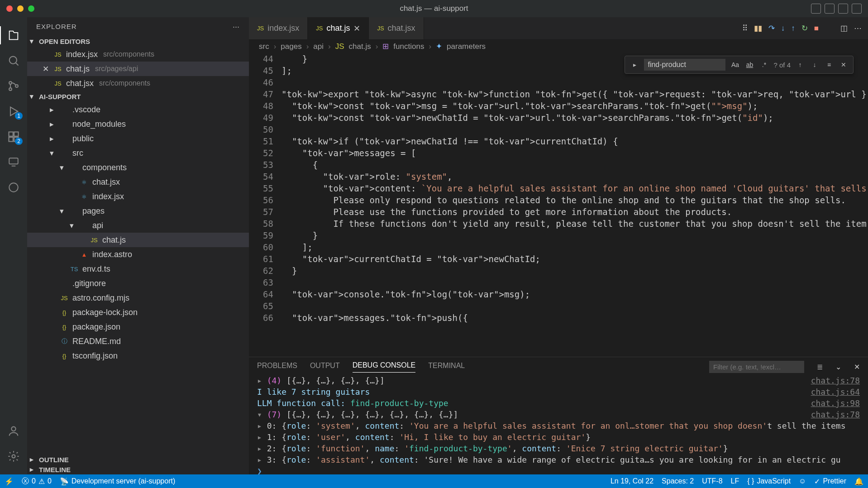 The width and height of the screenshot is (868, 488). I want to click on cursor-position: Ln 19, Col 22, so click(632, 481).